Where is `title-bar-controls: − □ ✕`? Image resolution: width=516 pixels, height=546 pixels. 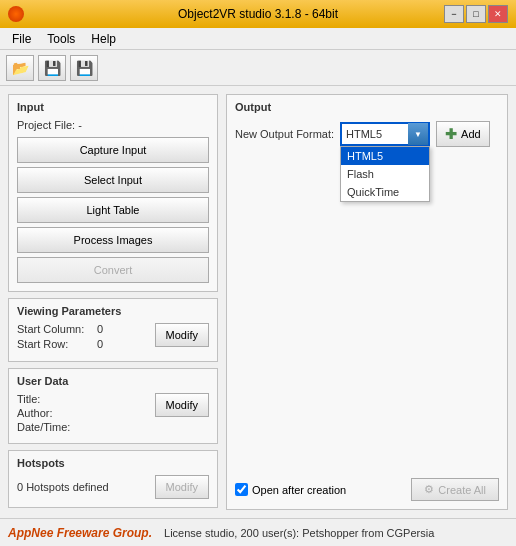 title-bar-controls: − □ ✕ is located at coordinates (476, 14).